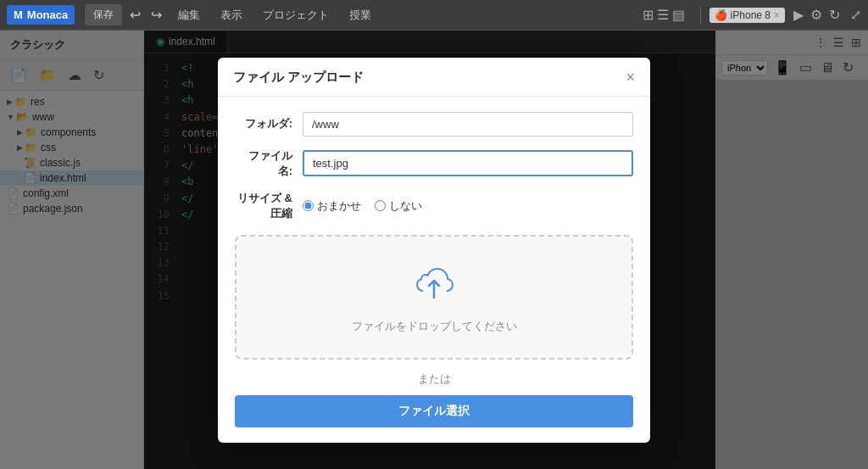 The height and width of the screenshot is (469, 868). I want to click on radio-option-none: しない, so click(398, 206).